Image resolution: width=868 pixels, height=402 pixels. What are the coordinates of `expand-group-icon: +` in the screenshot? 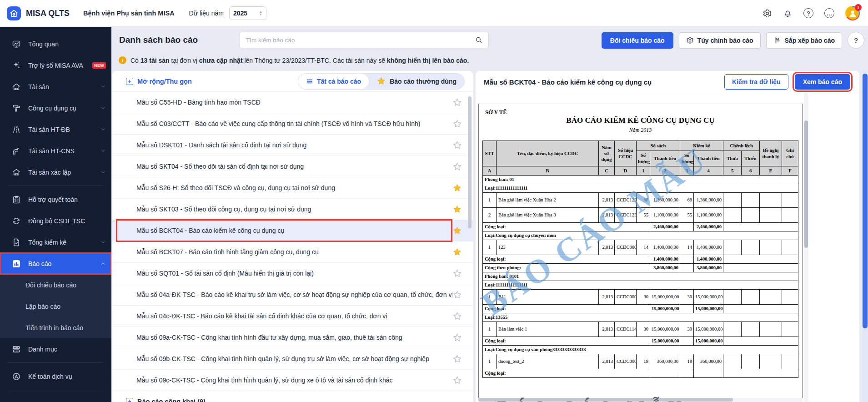 It's located at (130, 400).